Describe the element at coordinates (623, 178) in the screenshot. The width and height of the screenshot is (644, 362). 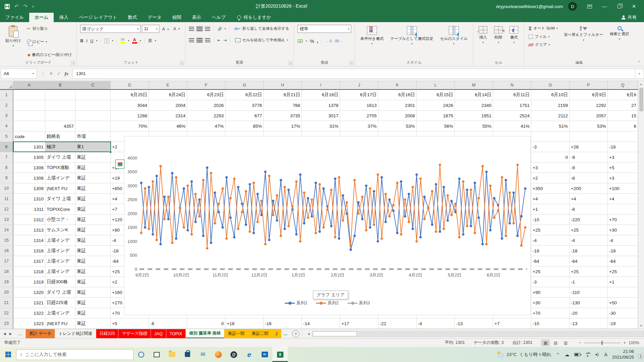
I see `cell-Q9: +3` at that location.